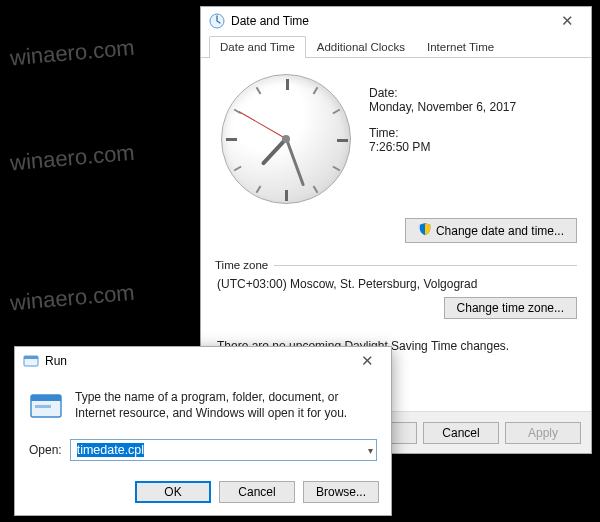 The image size is (600, 522). Describe the element at coordinates (46, 450) in the screenshot. I see `open-label: Open:` at that location.